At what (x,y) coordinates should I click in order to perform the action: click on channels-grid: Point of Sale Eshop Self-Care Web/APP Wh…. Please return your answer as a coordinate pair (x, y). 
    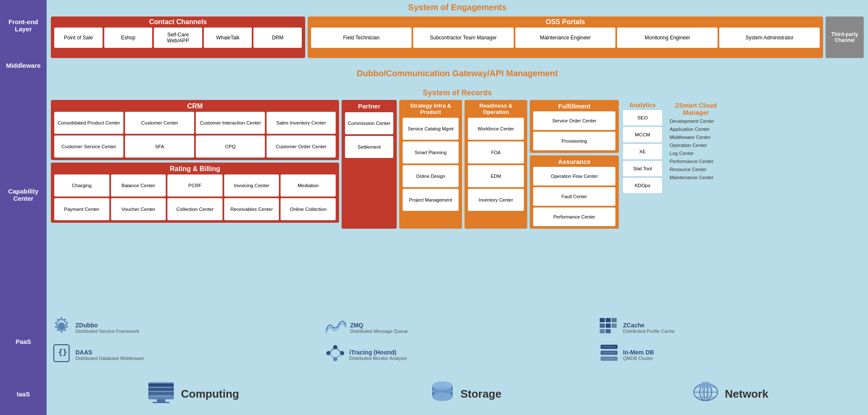
    Looking at the image, I should click on (178, 38).